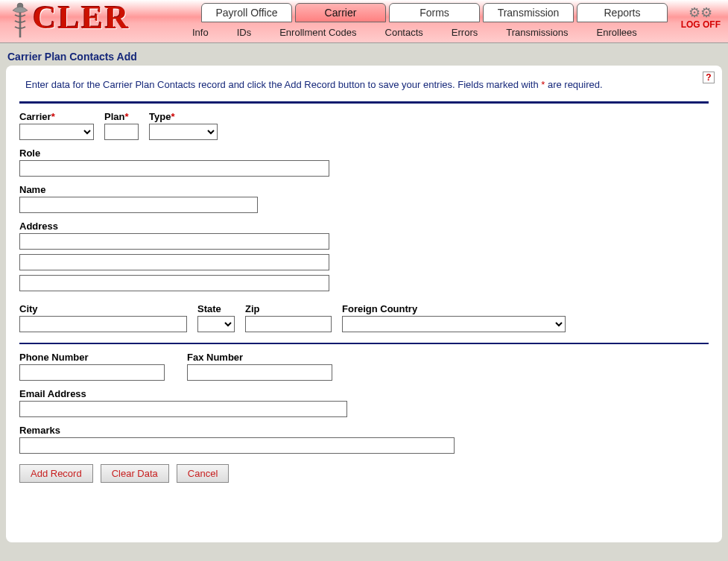 The image size is (728, 561). What do you see at coordinates (57, 132) in the screenshot?
I see `carrier-select` at bounding box center [57, 132].